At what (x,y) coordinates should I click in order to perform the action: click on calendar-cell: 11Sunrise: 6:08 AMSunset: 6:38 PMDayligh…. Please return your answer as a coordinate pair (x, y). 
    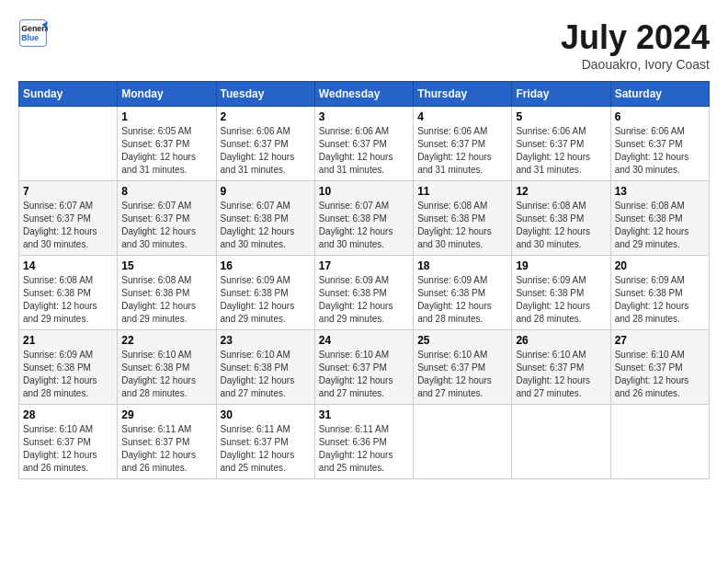
    Looking at the image, I should click on (463, 219).